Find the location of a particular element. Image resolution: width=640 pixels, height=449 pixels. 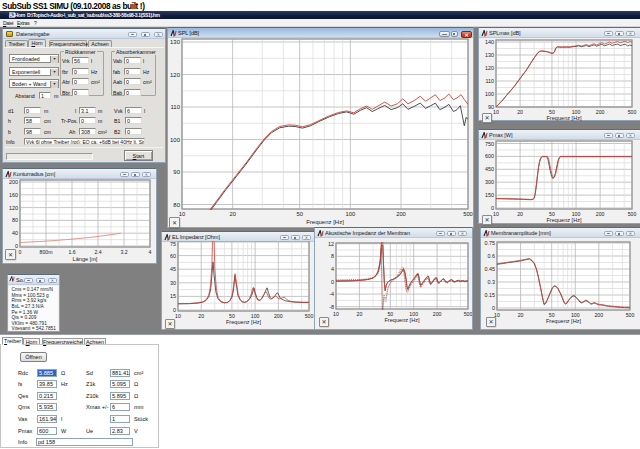

svg-text: 0.6 is located at coordinates (492, 256).